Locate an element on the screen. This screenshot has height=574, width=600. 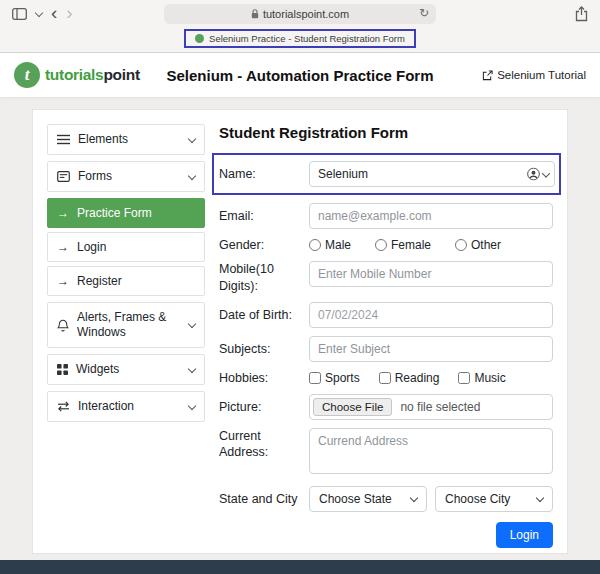
address-label: Current Address: is located at coordinates (264, 444).